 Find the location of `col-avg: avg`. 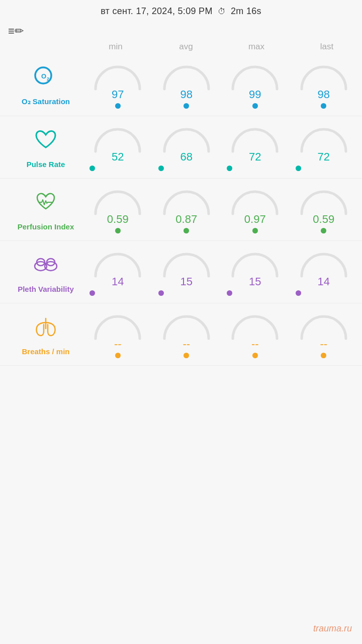

col-avg: avg is located at coordinates (186, 47).